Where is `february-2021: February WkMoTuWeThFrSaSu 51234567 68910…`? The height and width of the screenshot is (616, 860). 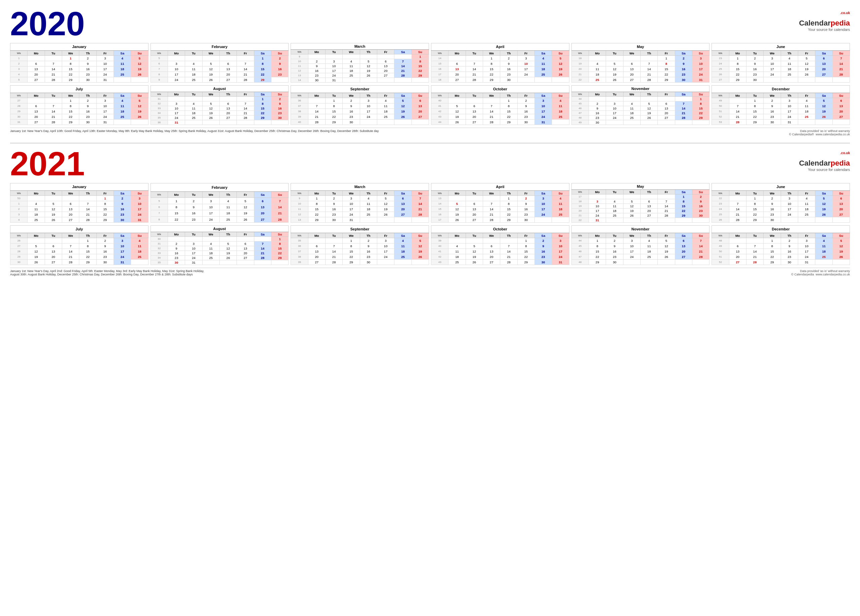 february-2021: February WkMoTuWeThFrSaSu 51234567 68910… is located at coordinates (220, 203).